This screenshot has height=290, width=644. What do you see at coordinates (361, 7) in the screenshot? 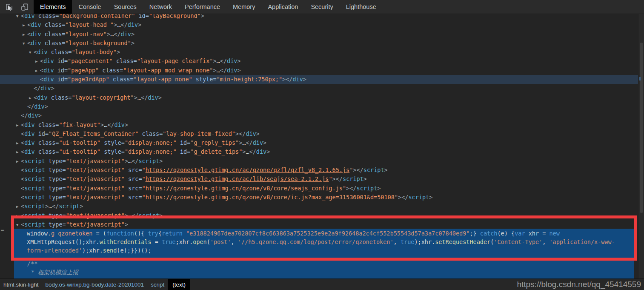
I see `tab-lighthouse: Lighthouse` at bounding box center [361, 7].